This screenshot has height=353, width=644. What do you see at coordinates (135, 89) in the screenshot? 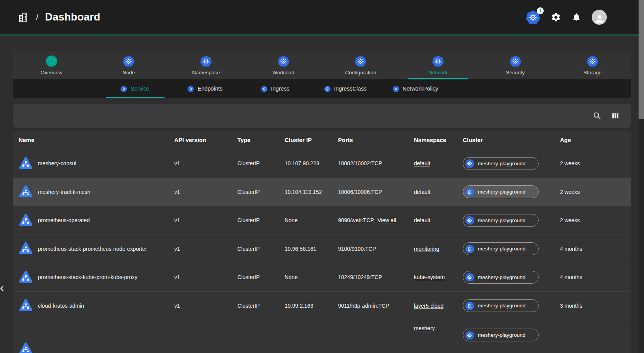
I see `subtab-service: Service` at bounding box center [135, 89].